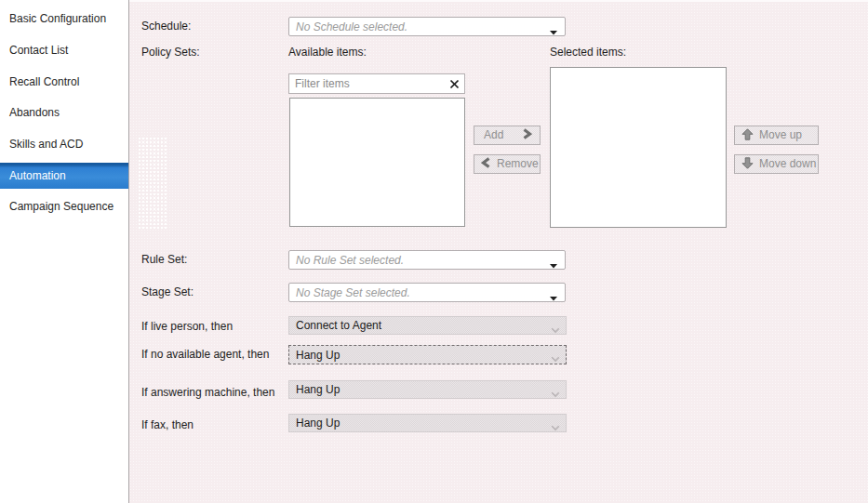 This screenshot has width=868, height=503. I want to click on schedule-label: Schedule:, so click(166, 26).